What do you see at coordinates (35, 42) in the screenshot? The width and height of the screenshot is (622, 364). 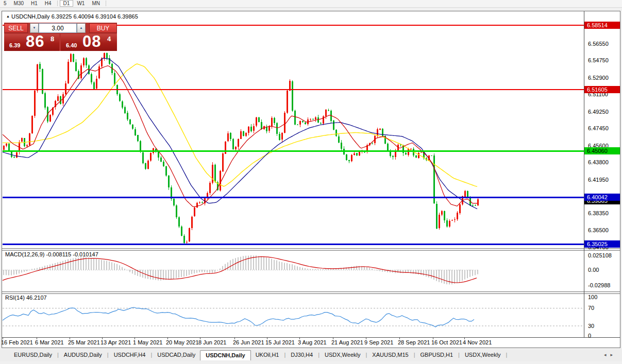 I see `sell-price-main: 86` at bounding box center [35, 42].